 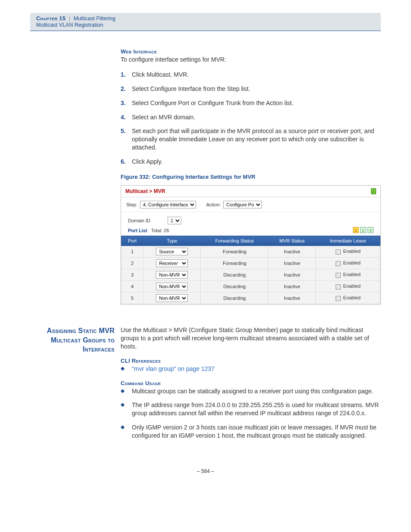 What do you see at coordinates (251, 52) in the screenshot?
I see `web-interface-heading: Web Interface` at bounding box center [251, 52].